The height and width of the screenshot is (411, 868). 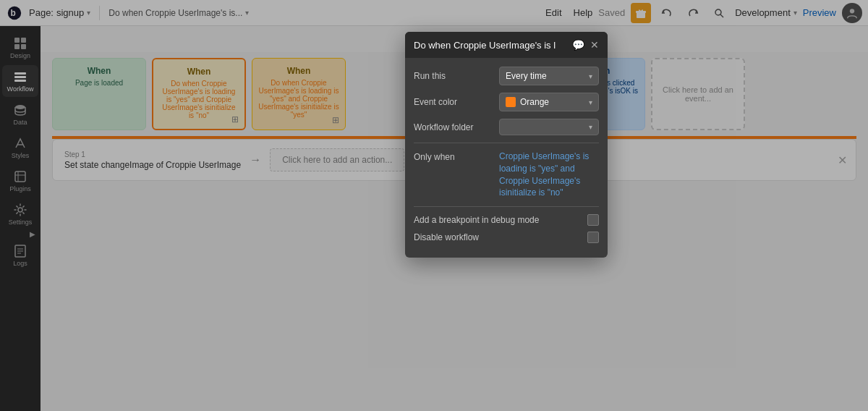 I want to click on only-when-row: Only when Croppie UserImage's is loading…, so click(x=506, y=175).